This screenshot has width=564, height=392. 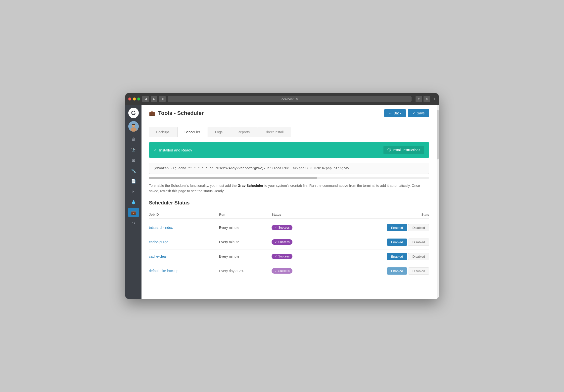 What do you see at coordinates (161, 228) in the screenshot?
I see `job-id-link: tntsearch-index` at bounding box center [161, 228].